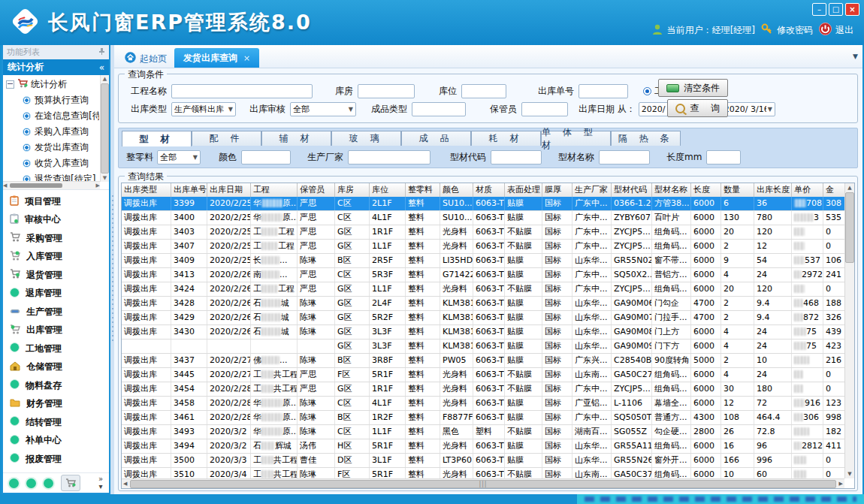 The height and width of the screenshot is (504, 864). Describe the element at coordinates (483, 418) in the screenshot. I see `table-row: 调拨出库34612020/2/28华原...陈琳B区1R2F整料F8877FT6…` at that location.